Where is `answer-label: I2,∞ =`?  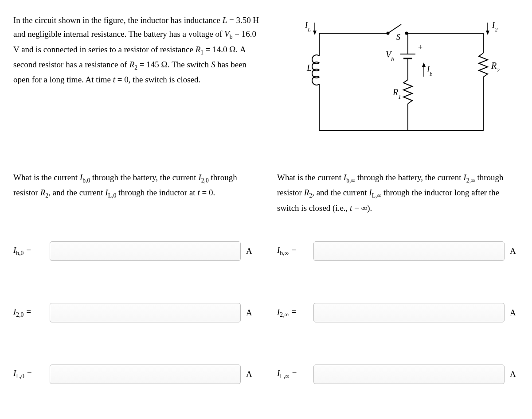
answer-label: I2,∞ = is located at coordinates (293, 313).